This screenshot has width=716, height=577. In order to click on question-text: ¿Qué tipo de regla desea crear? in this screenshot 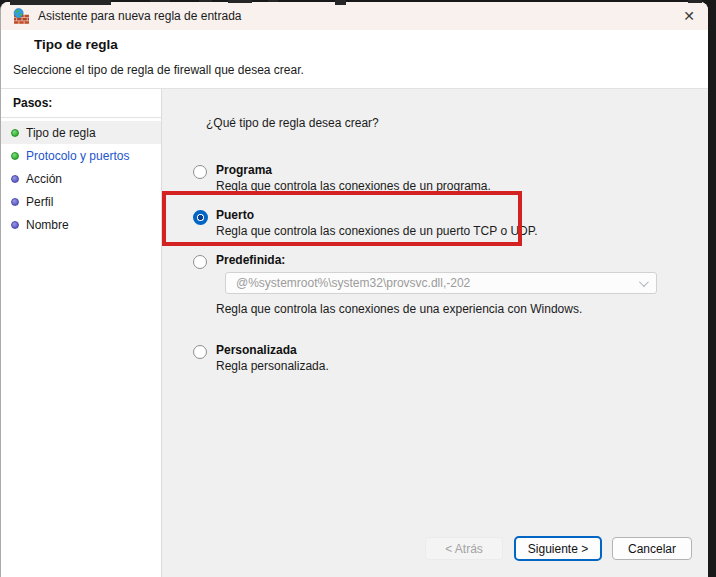, I will do `click(292, 123)`.